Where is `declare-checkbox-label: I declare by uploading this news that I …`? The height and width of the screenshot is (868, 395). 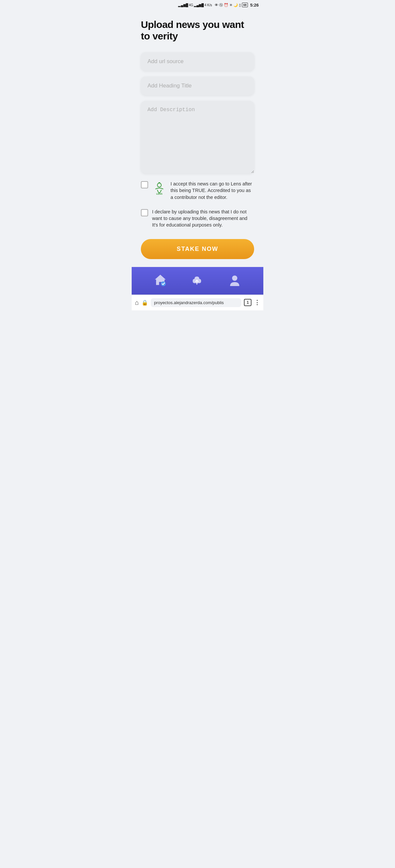
declare-checkbox-label: I declare by uploading this news that I … is located at coordinates (203, 218).